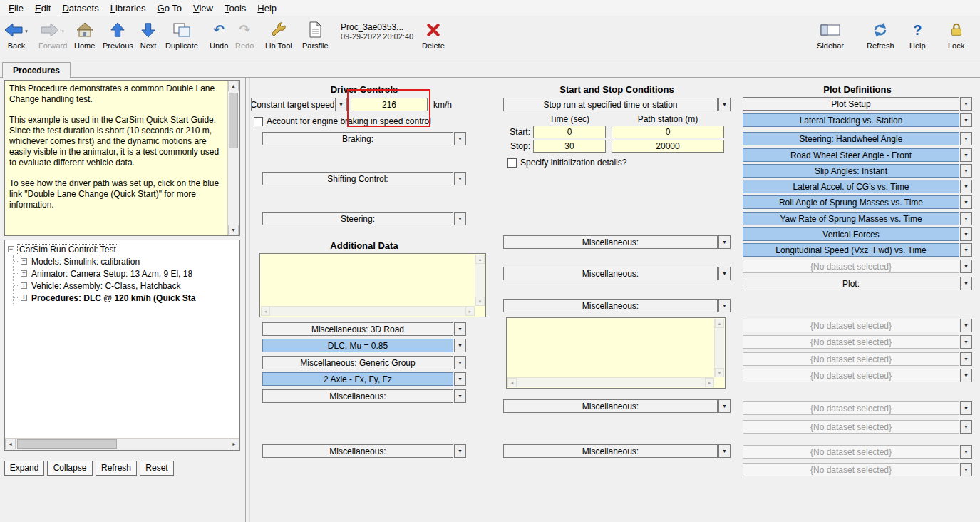  Describe the element at coordinates (125, 298) in the screenshot. I see `tree-item-procedures: Procedures: DLC @ 120 km/h (Quick Sta` at that location.